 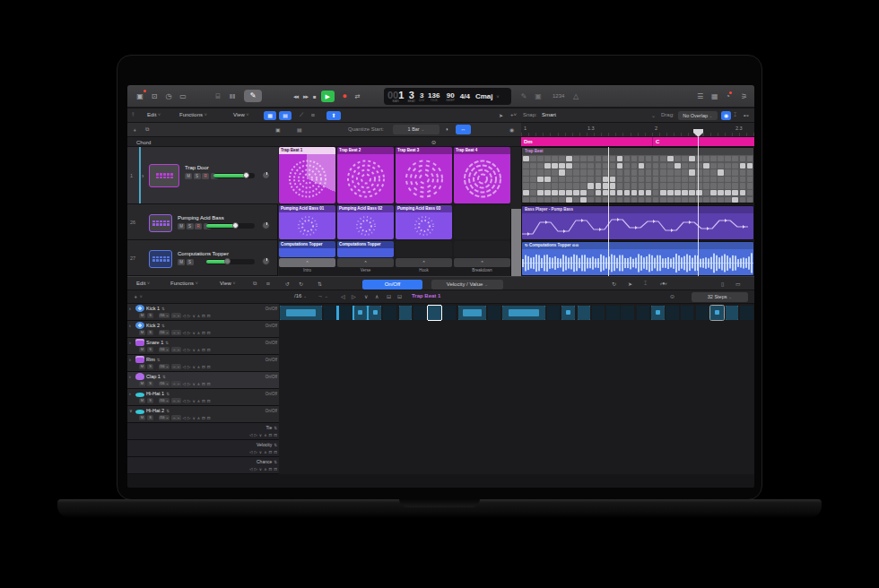 I want to click on drag-dropdown: No Overlap ⌄, so click(x=698, y=116).